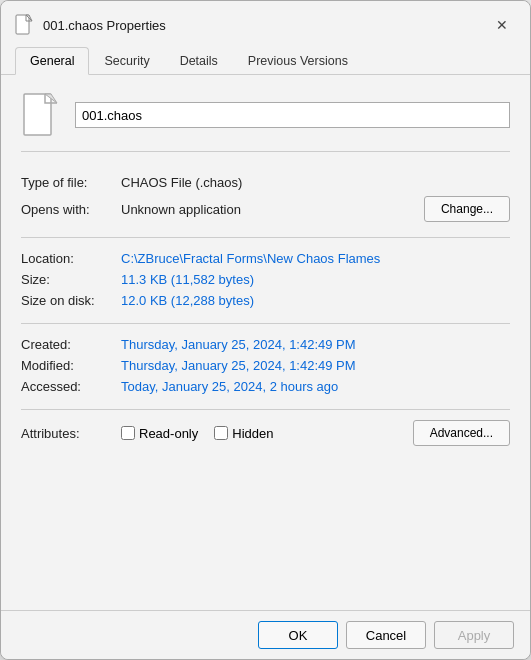  Describe the element at coordinates (244, 434) in the screenshot. I see `hidden-checkbox-item: Hidden` at that location.